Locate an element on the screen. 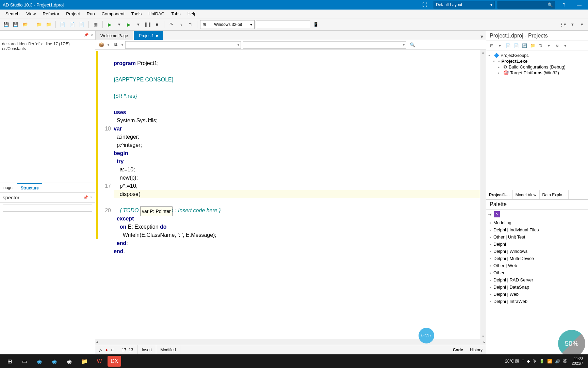  tab-manager: nager is located at coordinates (9, 187).